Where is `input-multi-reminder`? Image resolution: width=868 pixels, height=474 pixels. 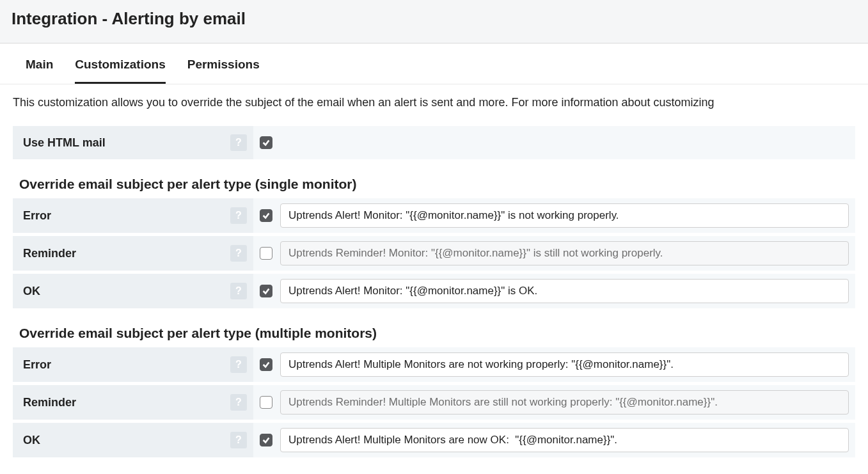 input-multi-reminder is located at coordinates (564, 402).